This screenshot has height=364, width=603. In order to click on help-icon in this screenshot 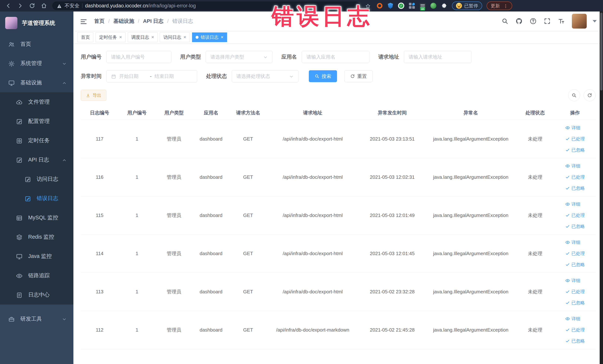, I will do `click(533, 21)`.